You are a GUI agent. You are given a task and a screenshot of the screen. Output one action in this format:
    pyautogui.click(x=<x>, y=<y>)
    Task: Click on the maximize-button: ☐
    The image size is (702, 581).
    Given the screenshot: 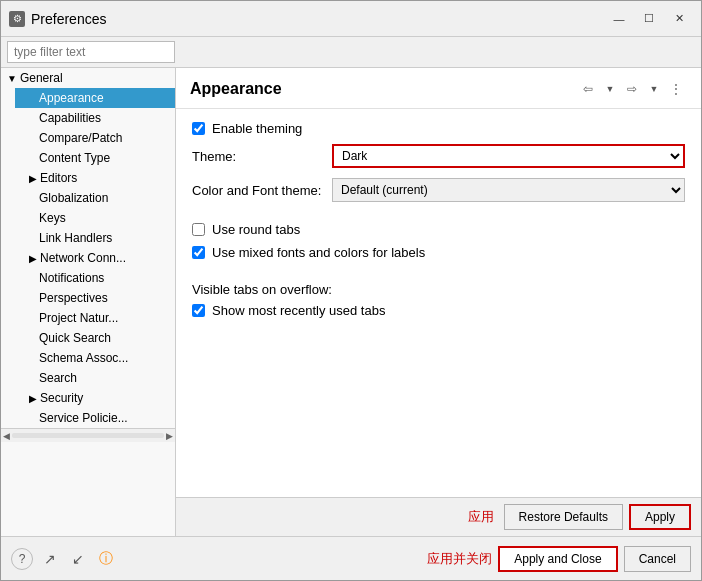 What is the action you would take?
    pyautogui.click(x=649, y=19)
    